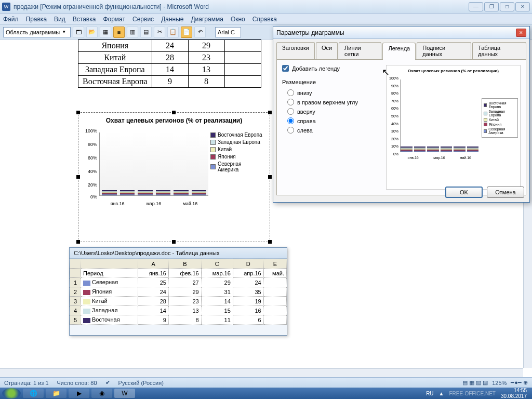 The height and width of the screenshot is (399, 532). Describe the element at coordinates (476, 7) in the screenshot. I see `minimize-button: —` at that location.